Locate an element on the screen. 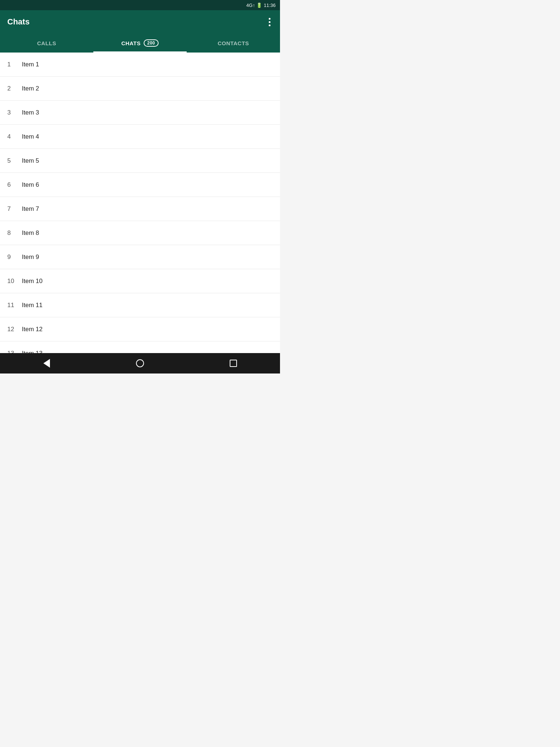 The width and height of the screenshot is (560, 747). list-item: 10Item 10 is located at coordinates (140, 281).